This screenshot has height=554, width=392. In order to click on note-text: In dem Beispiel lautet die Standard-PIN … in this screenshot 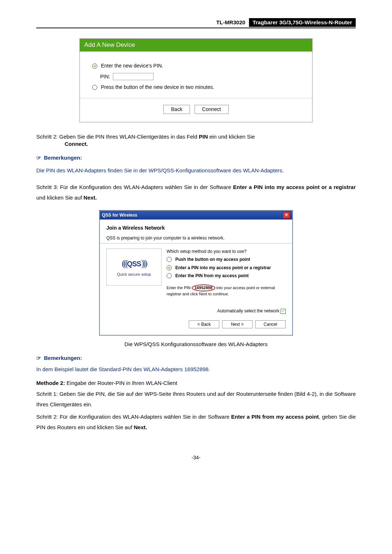, I will do `click(196, 369)`.